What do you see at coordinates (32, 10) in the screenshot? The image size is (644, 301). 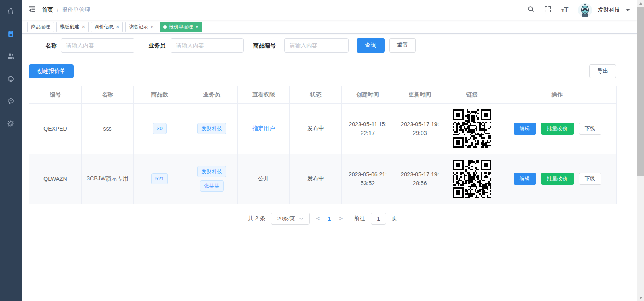 I see `sidebar-toggle-button` at bounding box center [32, 10].